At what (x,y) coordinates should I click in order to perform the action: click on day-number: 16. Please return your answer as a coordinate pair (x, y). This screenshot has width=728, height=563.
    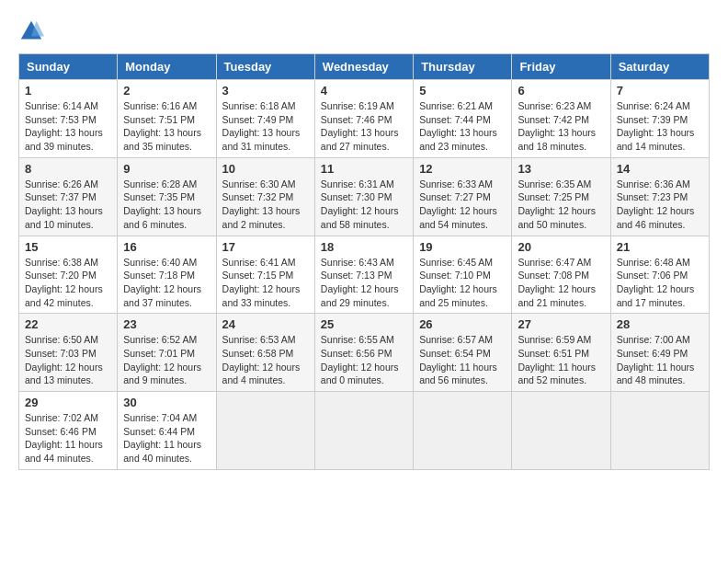
    Looking at the image, I should click on (166, 247).